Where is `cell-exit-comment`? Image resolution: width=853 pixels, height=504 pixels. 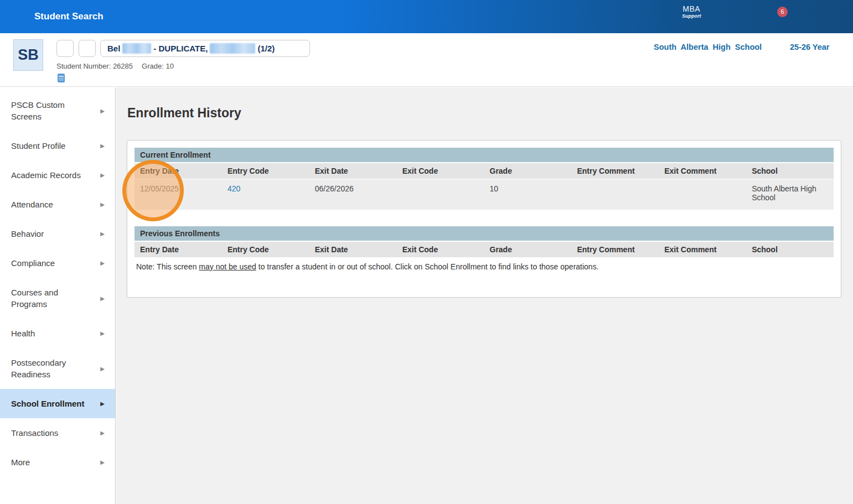 cell-exit-comment is located at coordinates (702, 195).